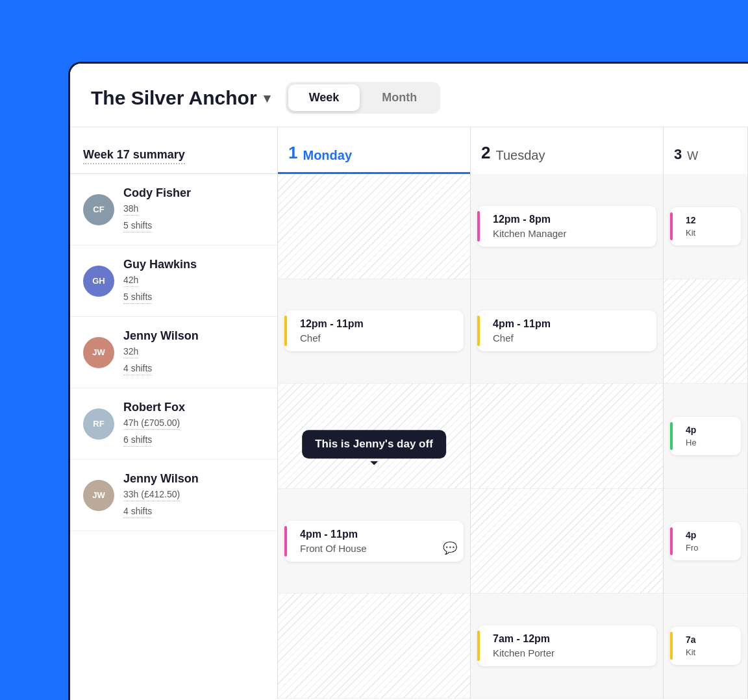  I want to click on shift-time: 7a, so click(705, 640).